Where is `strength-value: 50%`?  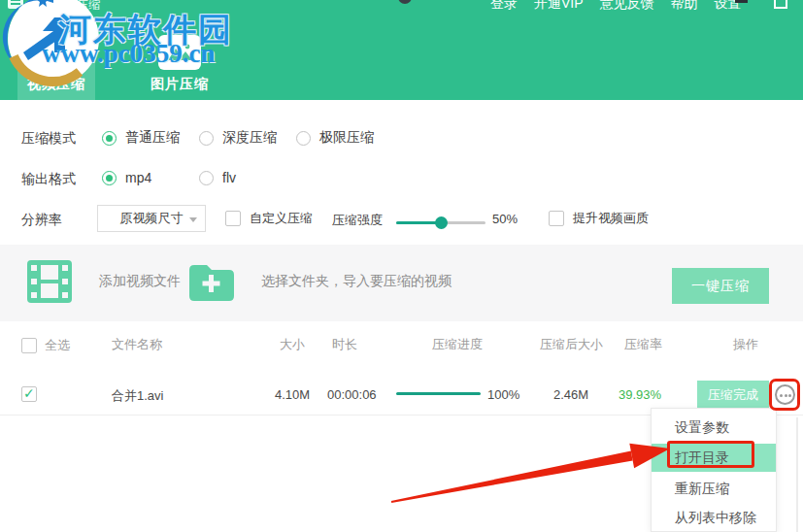 strength-value: 50% is located at coordinates (505, 219).